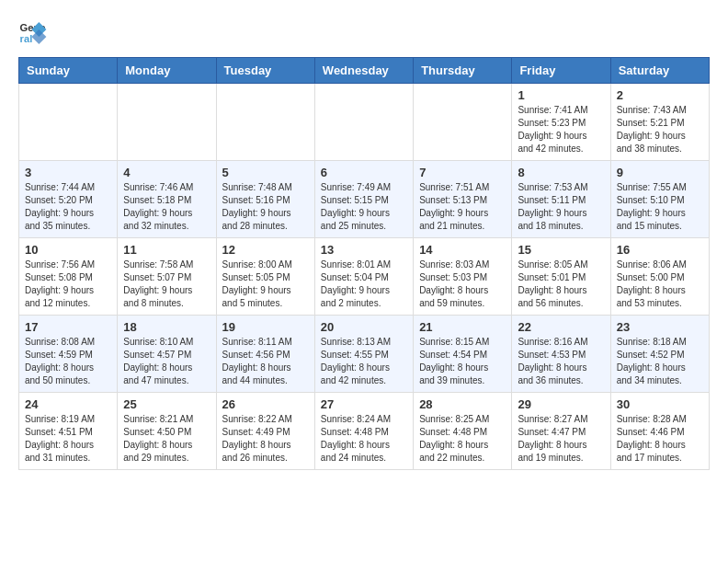  Describe the element at coordinates (68, 439) in the screenshot. I see `day-info: Sunrise: 8:19 AM Sunset: 4:51 PM Dayligh…` at that location.